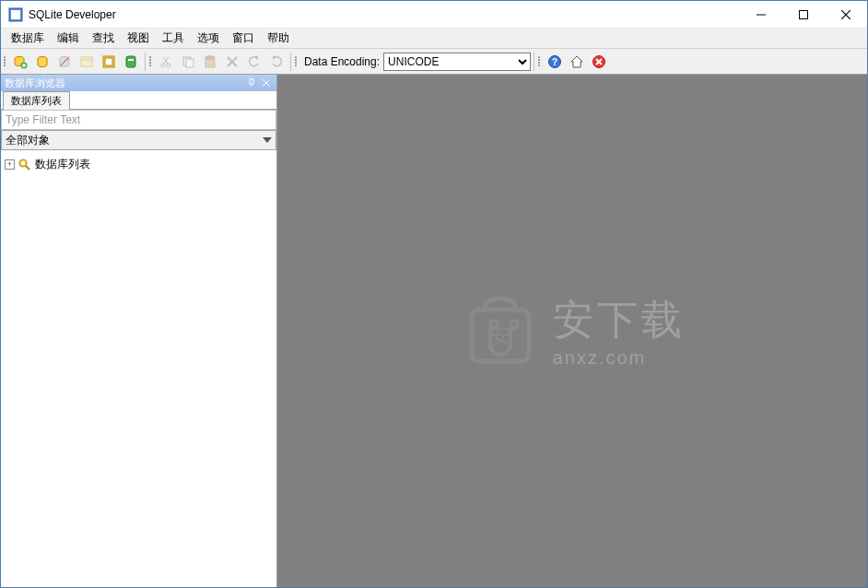  What do you see at coordinates (384, 15) in the screenshot?
I see `window-title: SQLite Developer` at bounding box center [384, 15].